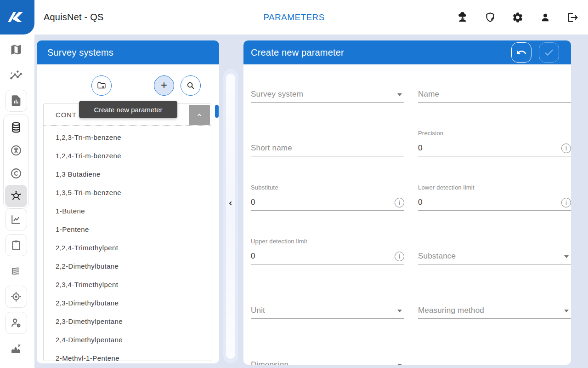  I want to click on upper-detection-limit-input: 0, so click(253, 256).